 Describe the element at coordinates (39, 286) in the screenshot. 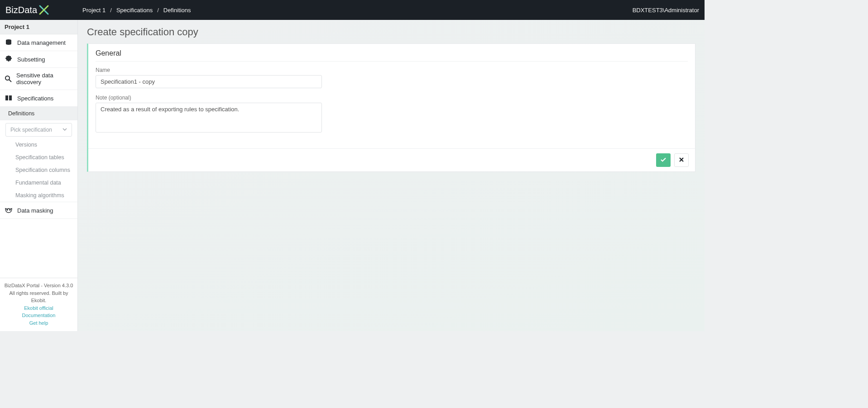

I see `footer-version: BizDataX Portal - Version 4.3.0` at that location.